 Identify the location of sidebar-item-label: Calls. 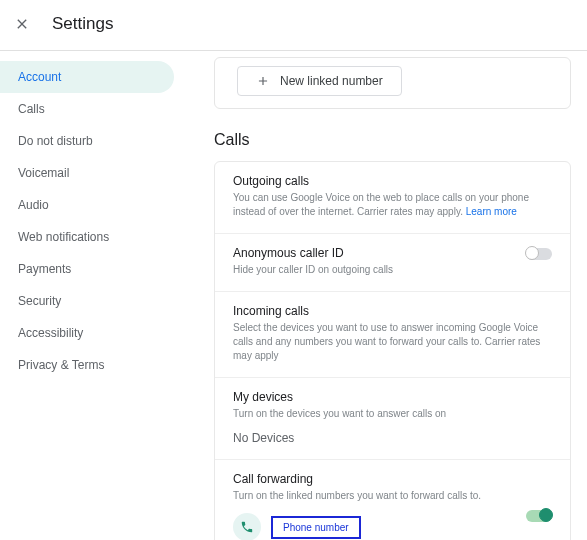
(32, 109).